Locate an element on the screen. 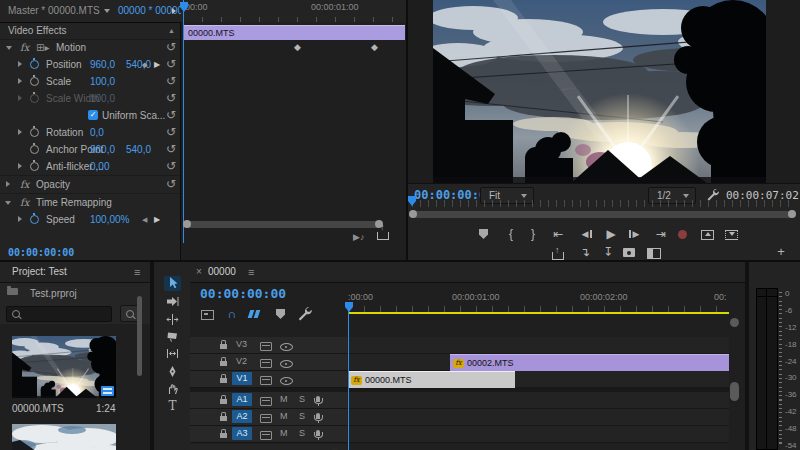 The image size is (800, 450). timeline-clip-00000: fx00000.MTS is located at coordinates (432, 380).